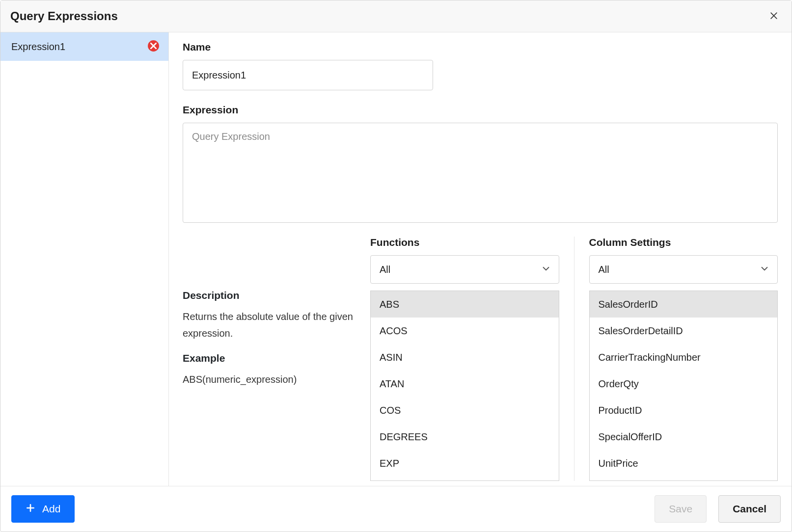 This screenshot has width=792, height=532. Describe the element at coordinates (464, 357) in the screenshot. I see `function-list-item: ASIN` at that location.